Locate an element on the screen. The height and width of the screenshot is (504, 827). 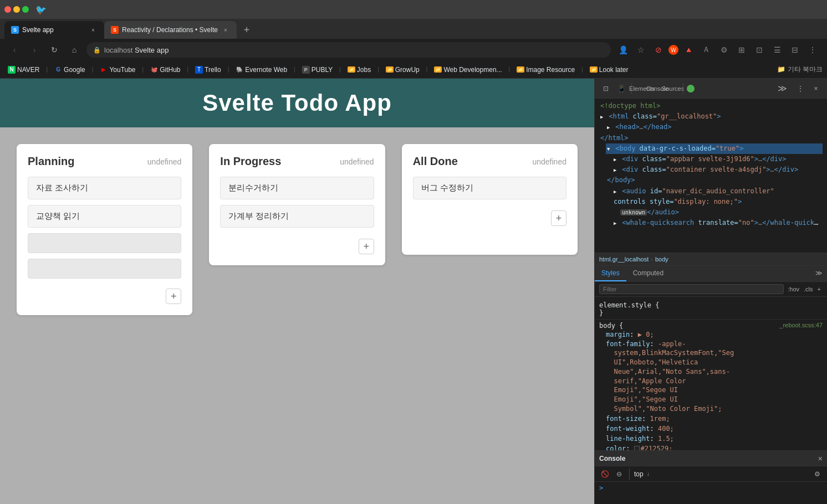
tab-title-2: Reactivity / Declarations • Svelte is located at coordinates (170, 30).